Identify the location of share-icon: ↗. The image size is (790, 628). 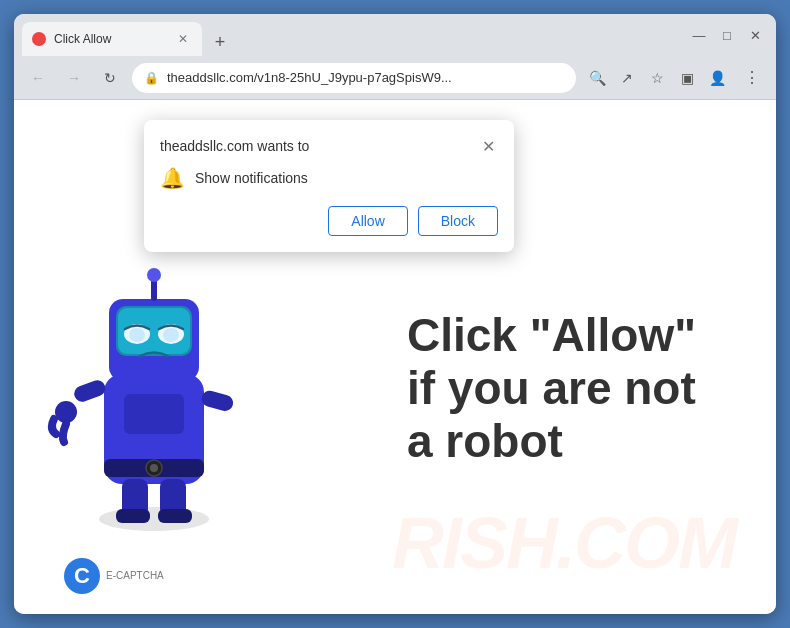
(627, 78).